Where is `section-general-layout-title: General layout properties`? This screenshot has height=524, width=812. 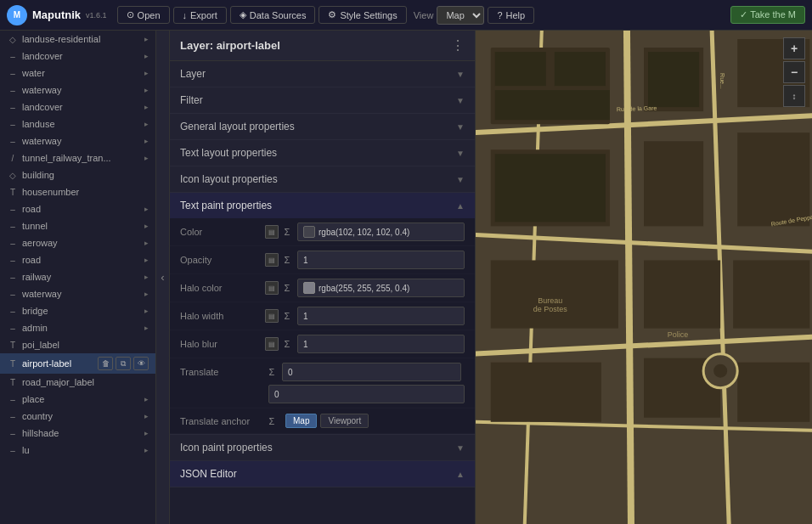 section-general-layout-title: General layout properties is located at coordinates (238, 127).